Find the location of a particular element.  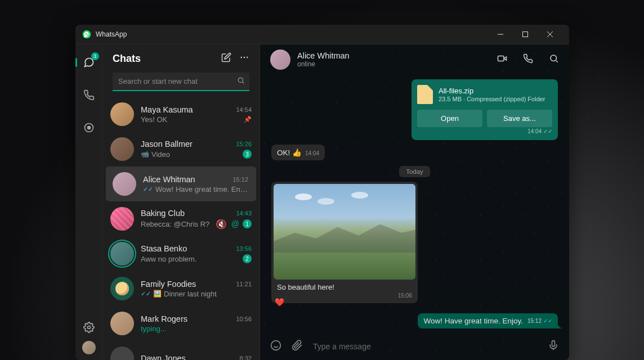

chat-preview: Yes! OK is located at coordinates (191, 119).